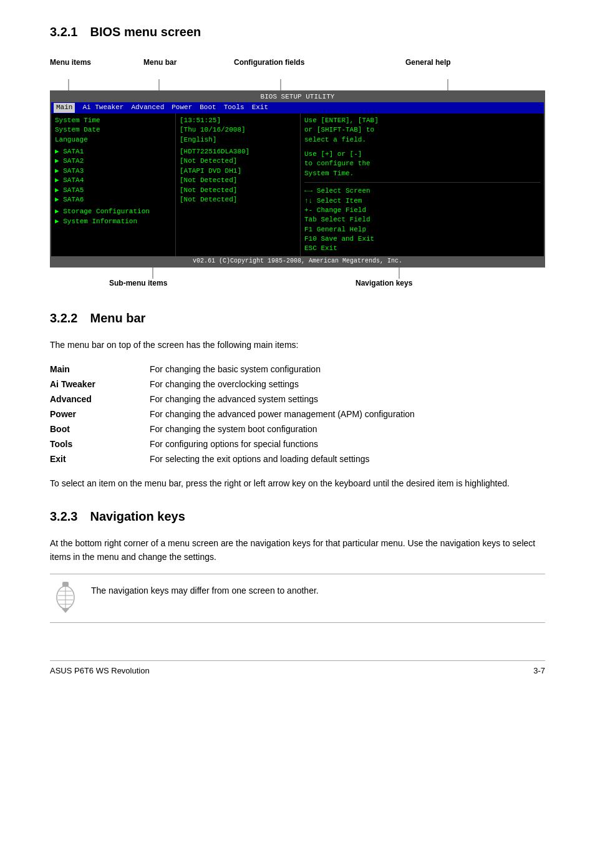  Describe the element at coordinates (64, 32) in the screenshot. I see `section-321-number: 3.2.1` at that location.